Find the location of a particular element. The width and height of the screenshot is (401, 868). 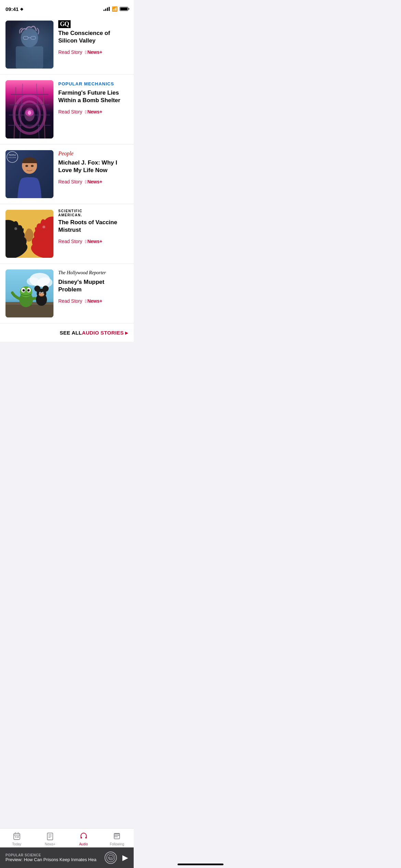

article-title-sa: The Roots of Vaccine Mistrust is located at coordinates (93, 226).